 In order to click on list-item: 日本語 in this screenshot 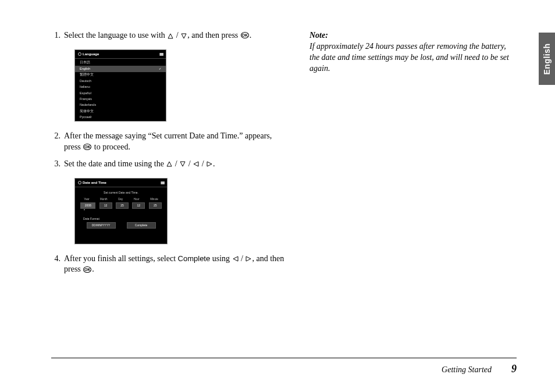, I will do `click(120, 63)`.